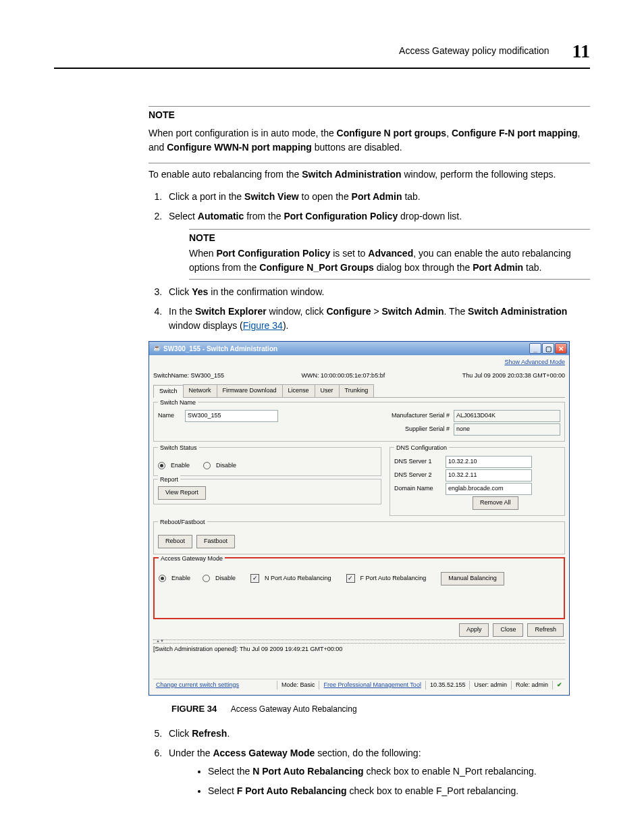  Describe the element at coordinates (298, 685) in the screenshot. I see `mode-label: Mode: Basic` at that location.